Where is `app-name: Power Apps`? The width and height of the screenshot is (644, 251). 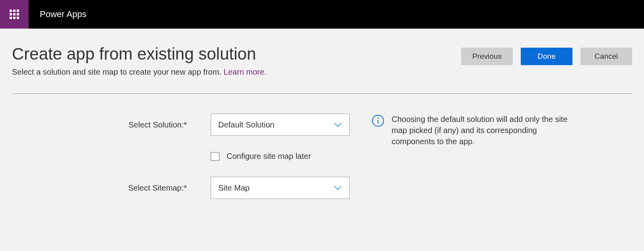 app-name: Power Apps is located at coordinates (57, 14).